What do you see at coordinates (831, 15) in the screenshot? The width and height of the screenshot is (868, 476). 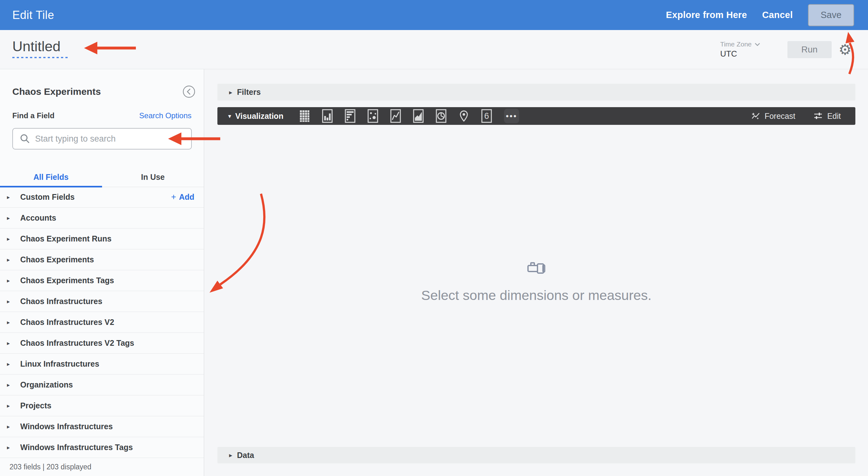 I see `save-button: Save` at bounding box center [831, 15].